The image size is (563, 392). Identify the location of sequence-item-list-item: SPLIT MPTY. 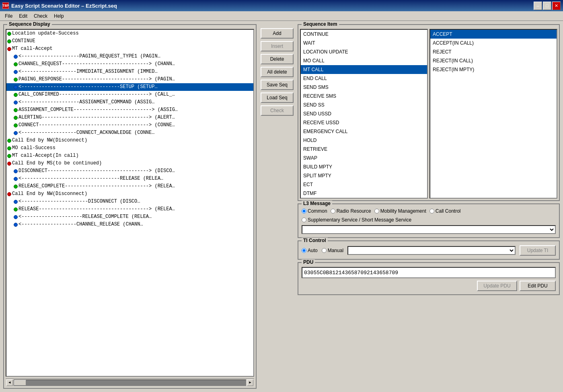
(364, 176).